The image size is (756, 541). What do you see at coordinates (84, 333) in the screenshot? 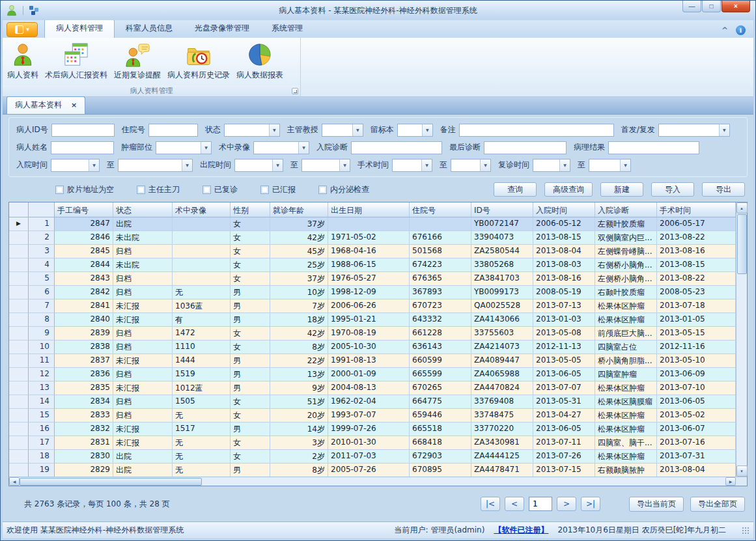
I see `table-cell: 2839` at bounding box center [84, 333].